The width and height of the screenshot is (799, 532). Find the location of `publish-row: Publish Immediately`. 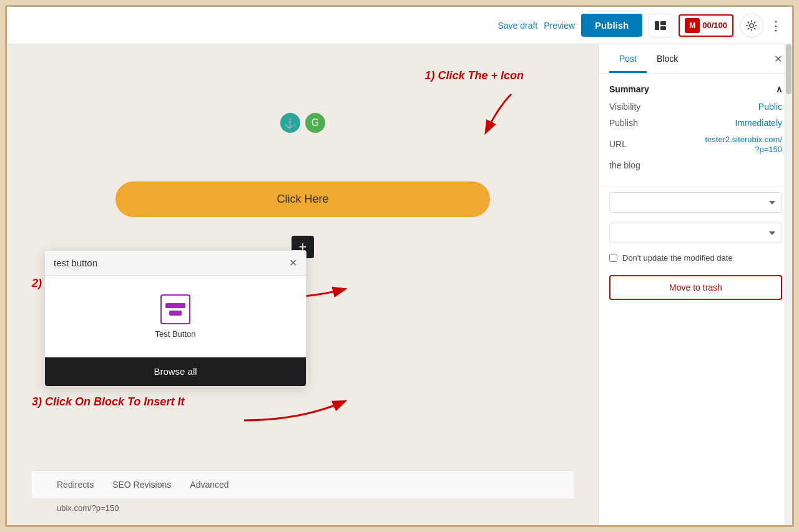

publish-row: Publish Immediately is located at coordinates (695, 123).